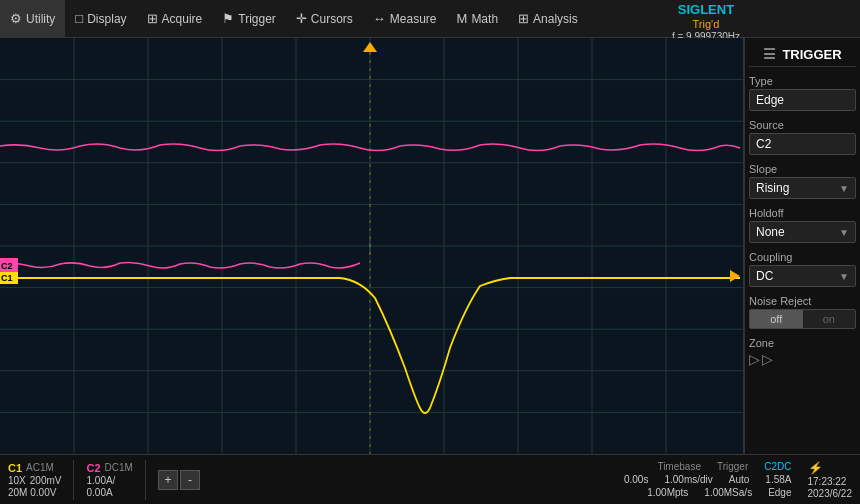 Image resolution: width=860 pixels, height=504 pixels. Describe the element at coordinates (152, 18) in the screenshot. I see `acquire-icon: ⊞` at that location.